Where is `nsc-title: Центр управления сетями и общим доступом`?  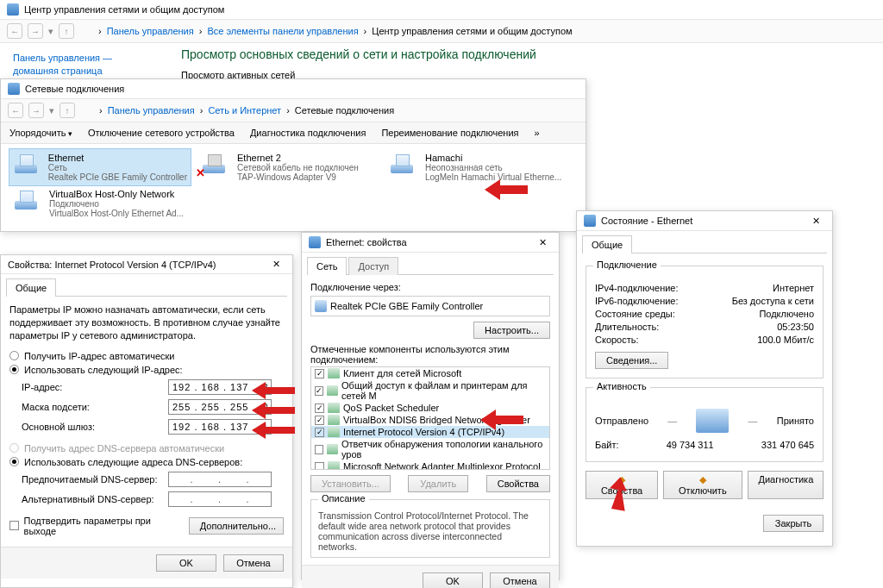 nsc-title: Центр управления сетями и общим доступом is located at coordinates (124, 9).